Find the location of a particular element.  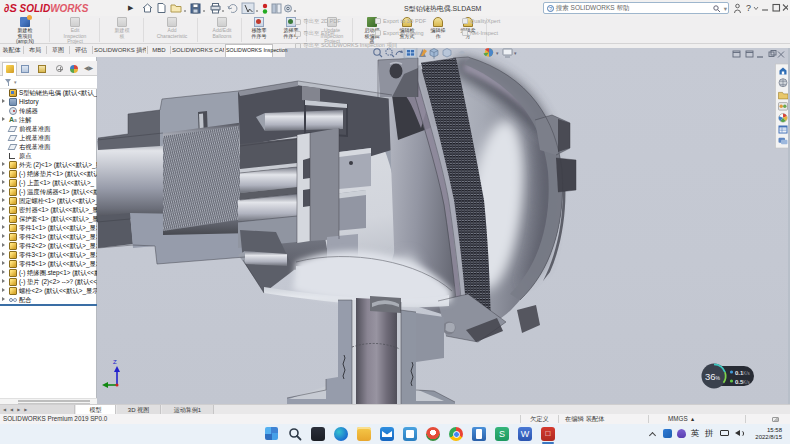

svg-text: 0.5K/s is located at coordinates (743, 382).